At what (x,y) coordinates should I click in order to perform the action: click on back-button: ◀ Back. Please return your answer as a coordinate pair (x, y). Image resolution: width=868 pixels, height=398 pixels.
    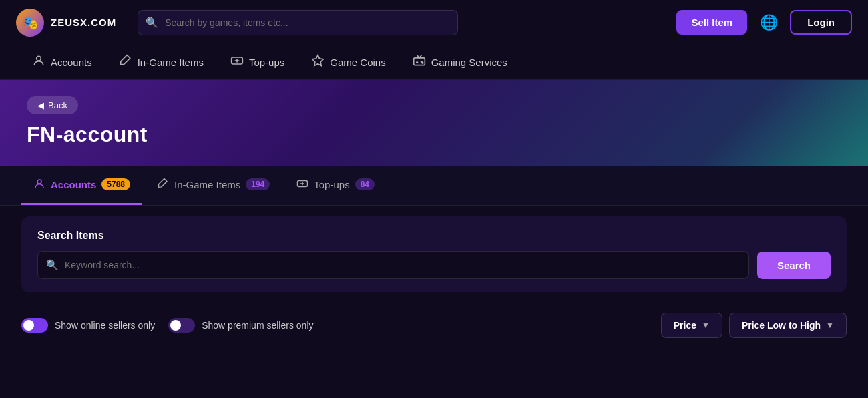
    Looking at the image, I should click on (52, 106).